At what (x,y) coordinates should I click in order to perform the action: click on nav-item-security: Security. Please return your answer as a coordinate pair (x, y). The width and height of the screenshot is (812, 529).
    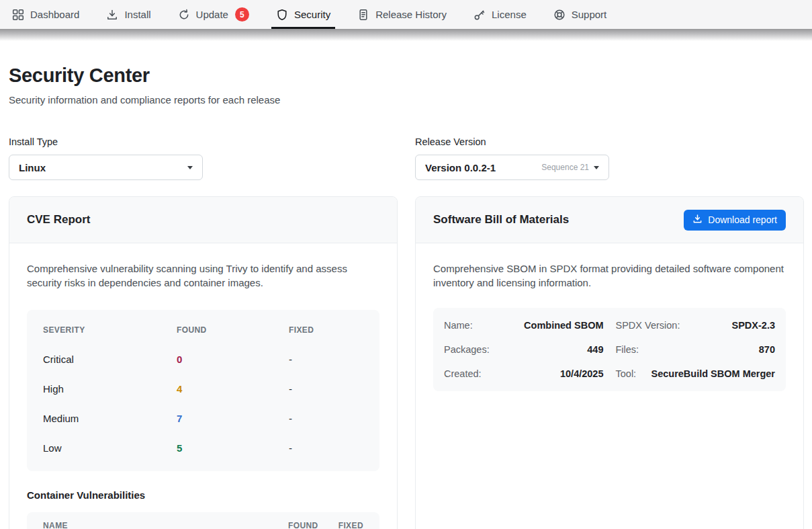
    Looking at the image, I should click on (304, 15).